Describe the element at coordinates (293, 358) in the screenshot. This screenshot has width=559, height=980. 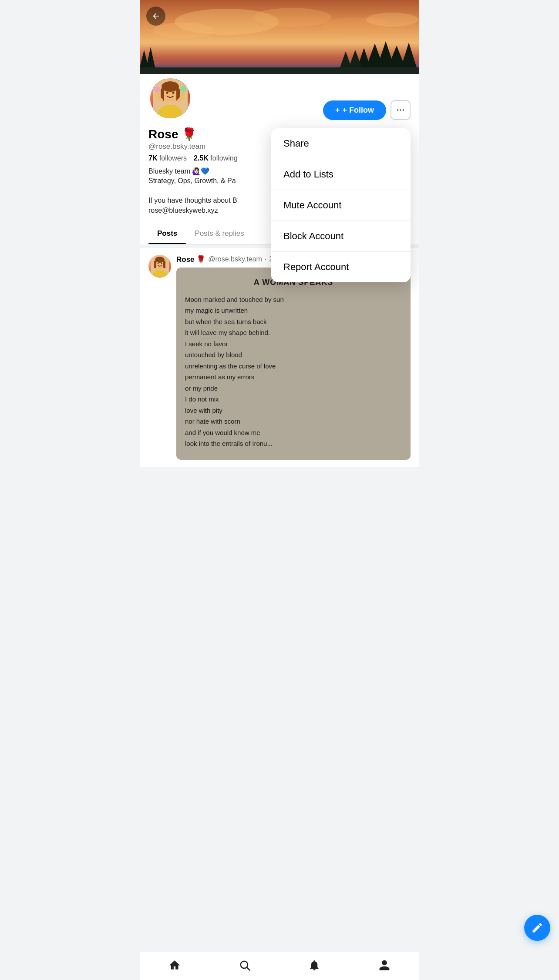
I see `post-content: Rose 🌹 @rose.bsky.team · 2h A WOMAN SPEA…` at that location.